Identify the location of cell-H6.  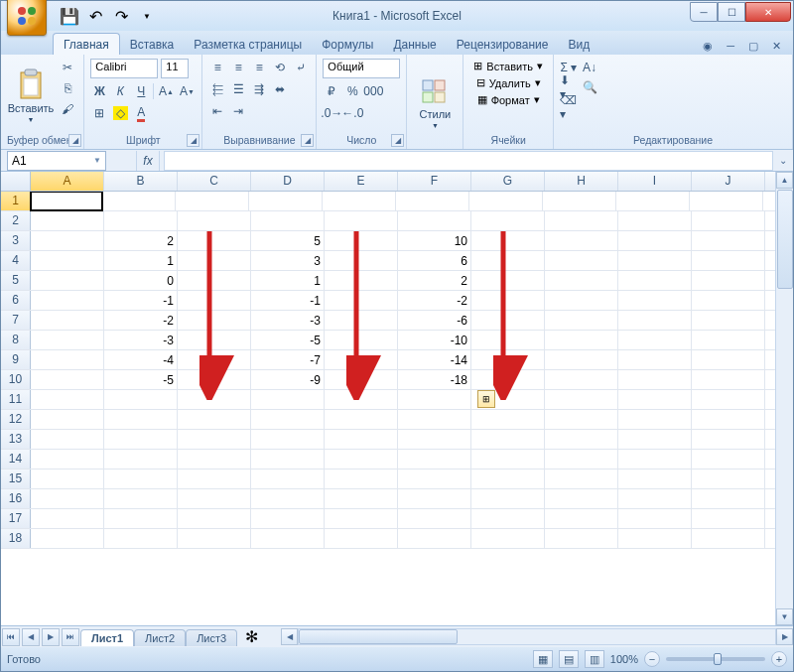
(582, 300).